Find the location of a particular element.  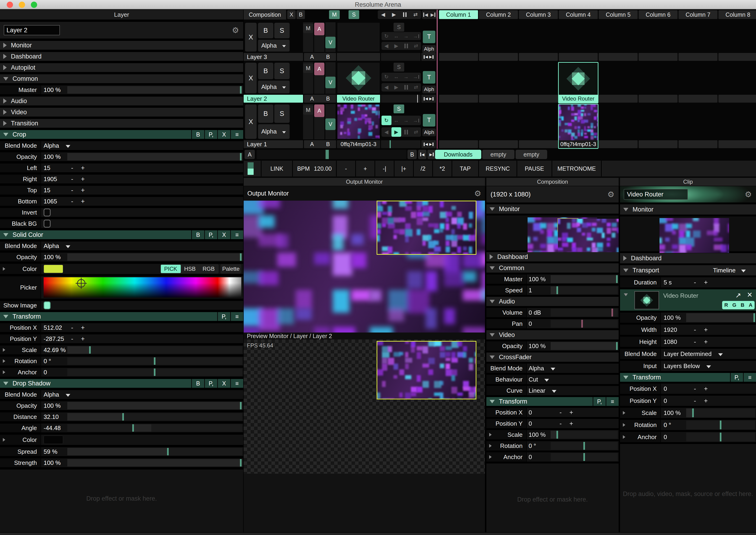

composition-panel-tab: Composition is located at coordinates (553, 182).